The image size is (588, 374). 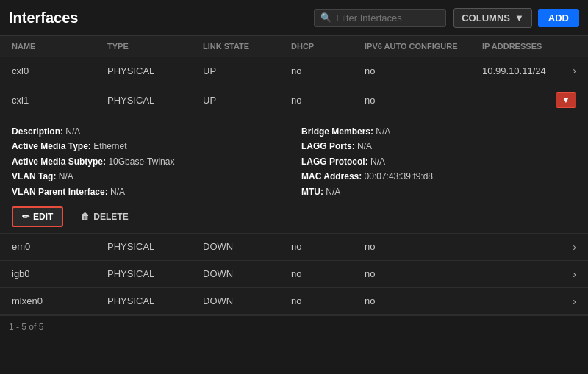 What do you see at coordinates (149, 176) in the screenshot?
I see `detail-vlan-tag: VLAN Tag: N/A` at bounding box center [149, 176].